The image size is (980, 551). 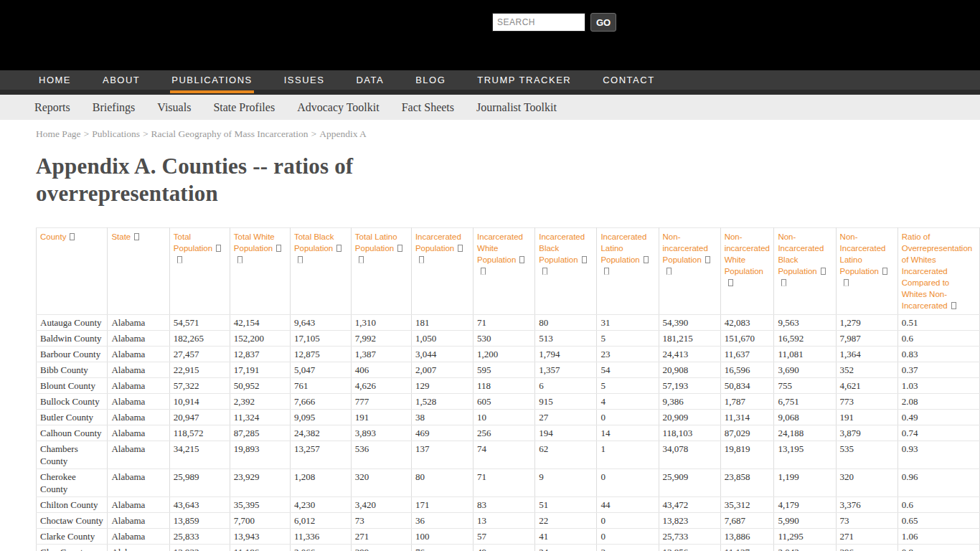 I want to click on cell-value: 9,095, so click(x=320, y=418).